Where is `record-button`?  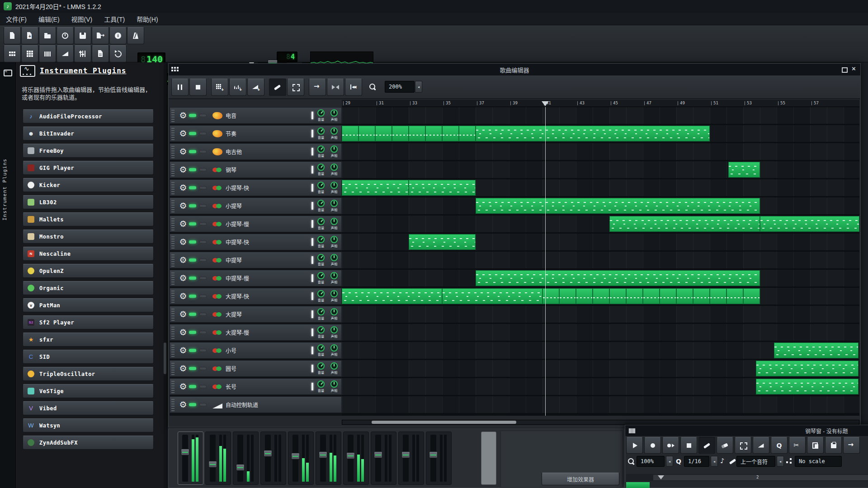 record-button is located at coordinates (653, 446).